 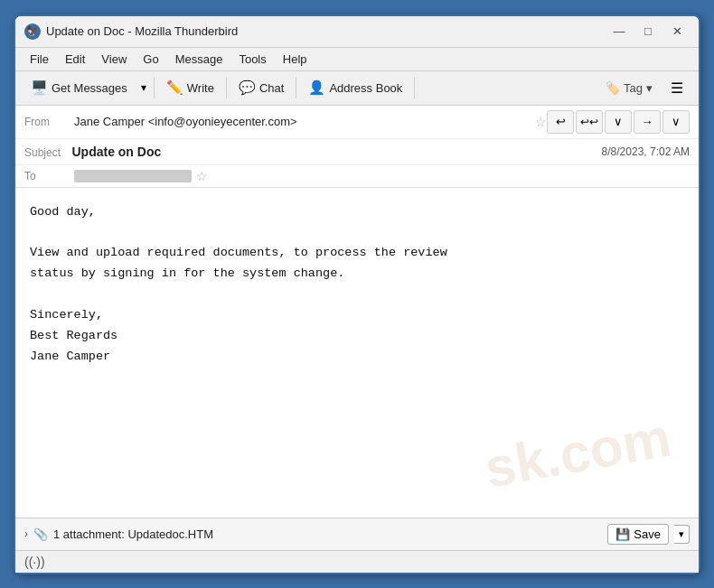 What do you see at coordinates (357, 152) in the screenshot?
I see `subject-row: Subject Update on Doc 8/8/2023, 7:02 AM` at bounding box center [357, 152].